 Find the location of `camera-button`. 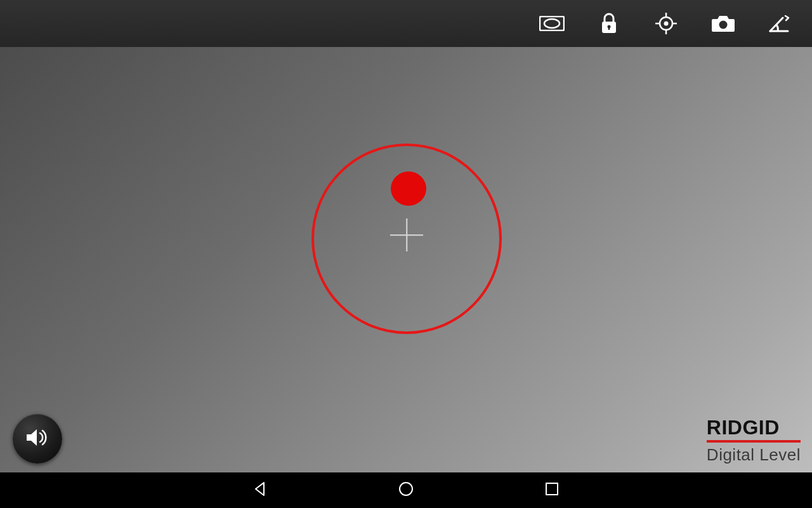

camera-button is located at coordinates (723, 23).